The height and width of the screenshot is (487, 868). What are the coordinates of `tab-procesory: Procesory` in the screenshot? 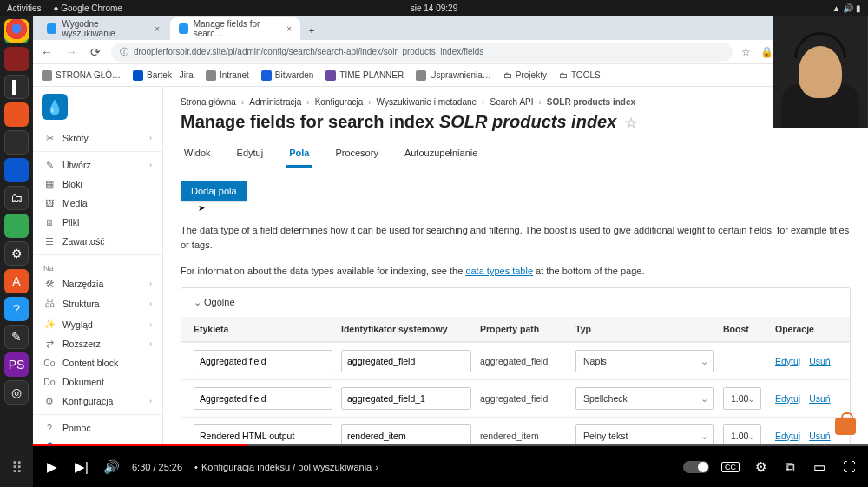 It's located at (357, 155).